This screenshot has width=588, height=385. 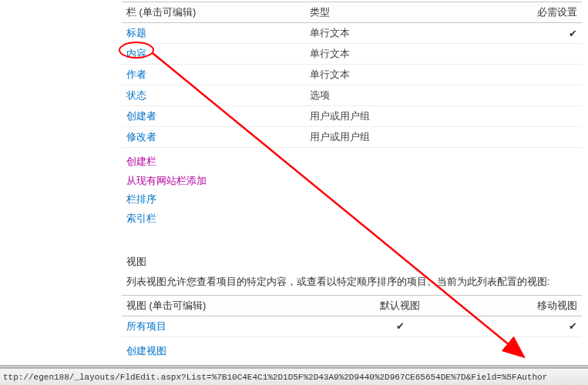 What do you see at coordinates (351, 95) in the screenshot?
I see `table-row: 状态 选项` at bounding box center [351, 95].